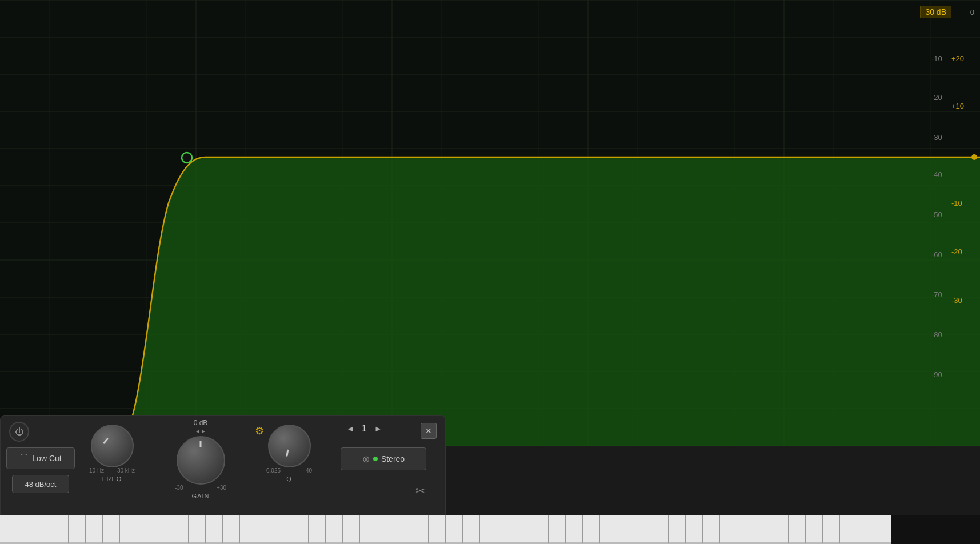  Describe the element at coordinates (350, 429) in the screenshot. I see `band-prev-button: ◄` at that location.